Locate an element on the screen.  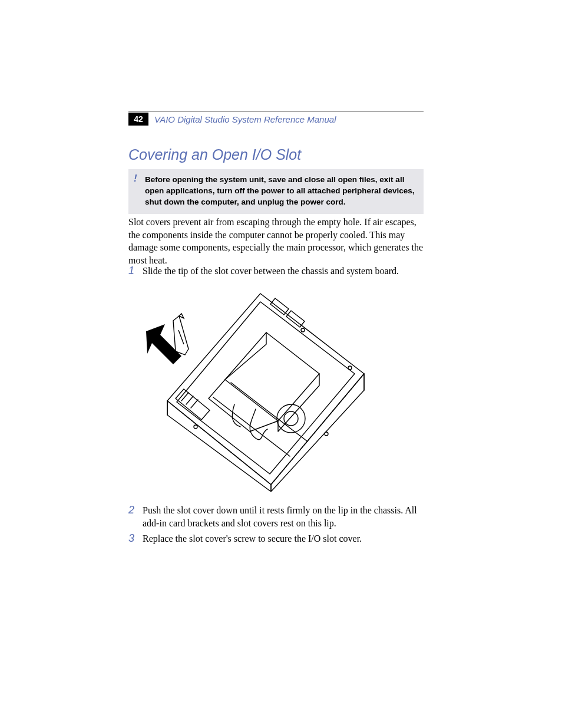
step-3-number: 3 is located at coordinates (131, 538).